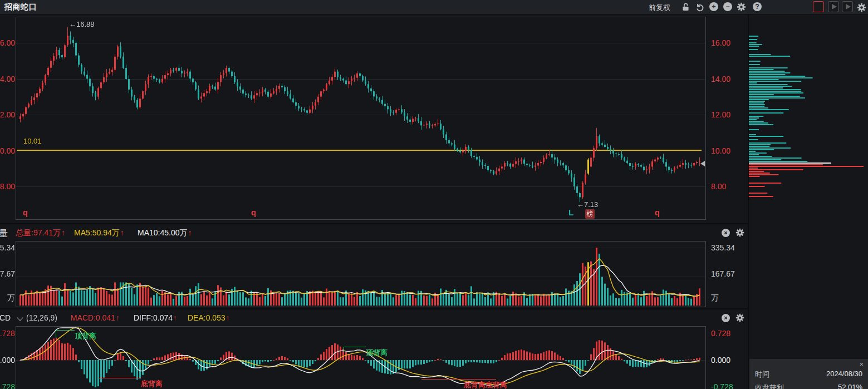  What do you see at coordinates (40, 233) in the screenshot?
I see `volume-total-stat: 总量:97.41万↑` at bounding box center [40, 233].